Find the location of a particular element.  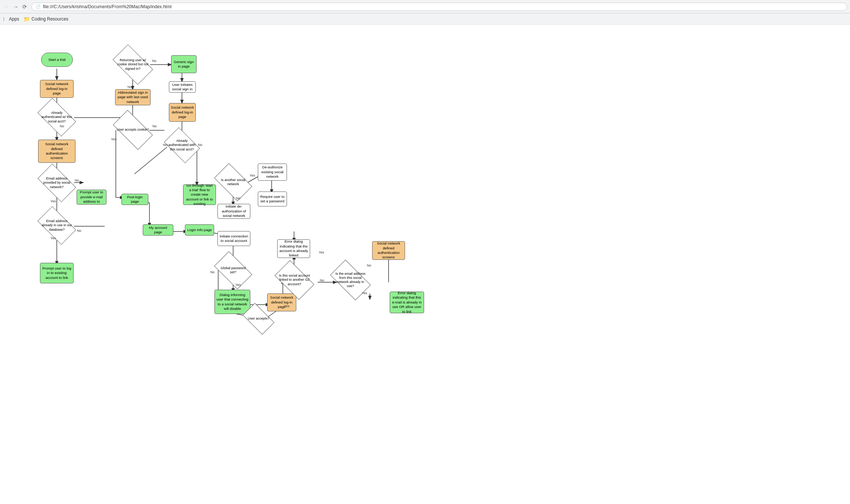

coding-resources-label: Coding Resources is located at coordinates (50, 19).